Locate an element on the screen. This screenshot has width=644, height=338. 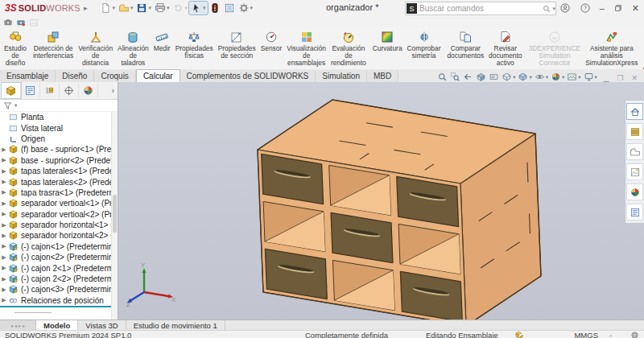
tree-item: ▶tapas laterales<2> (Predetermina is located at coordinates (56, 182).